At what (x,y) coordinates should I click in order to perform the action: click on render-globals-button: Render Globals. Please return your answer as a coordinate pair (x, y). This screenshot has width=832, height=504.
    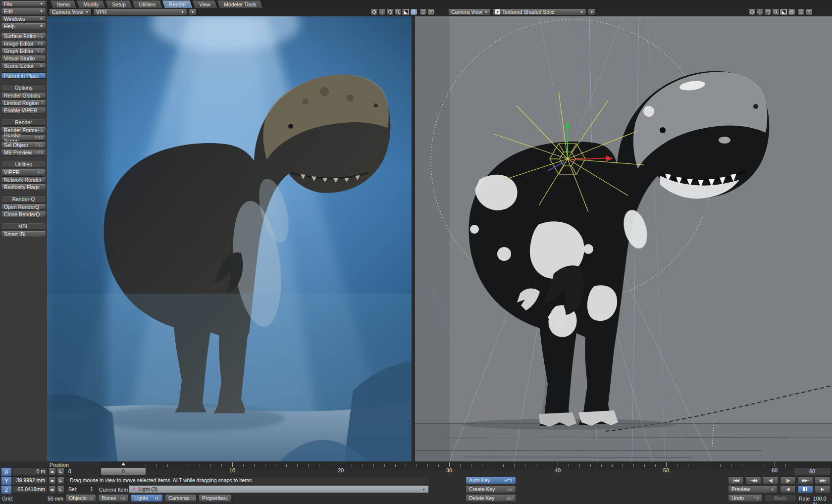
    Looking at the image, I should click on (24, 95).